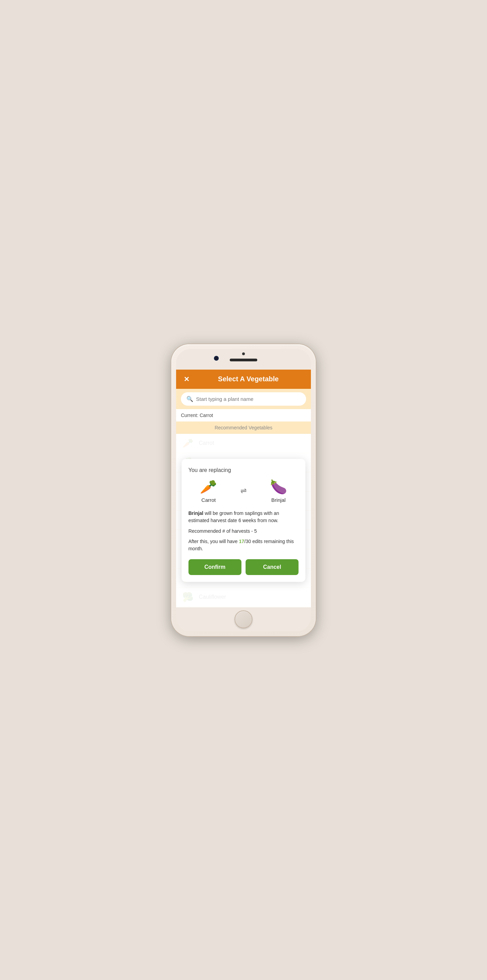 This screenshot has height=980, width=487. Describe the element at coordinates (279, 487) in the screenshot. I see `to-veg-emoji: 🍆` at that location.